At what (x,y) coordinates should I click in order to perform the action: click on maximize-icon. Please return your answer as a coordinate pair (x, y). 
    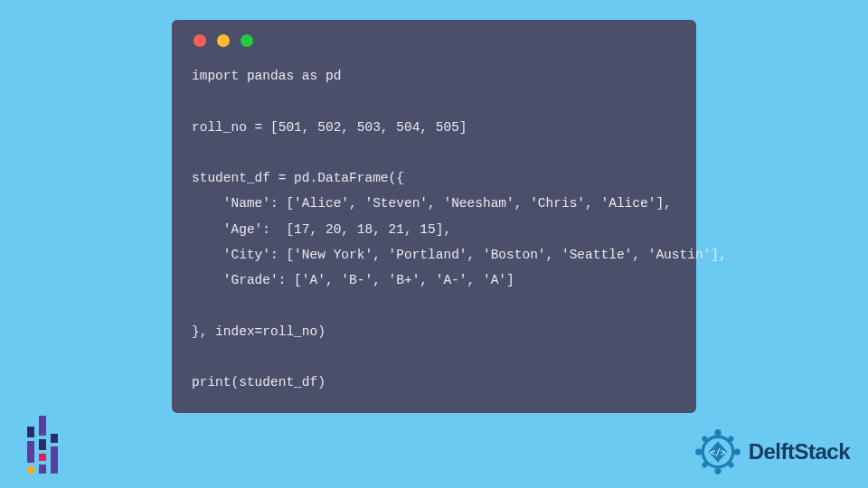
    Looking at the image, I should click on (247, 41).